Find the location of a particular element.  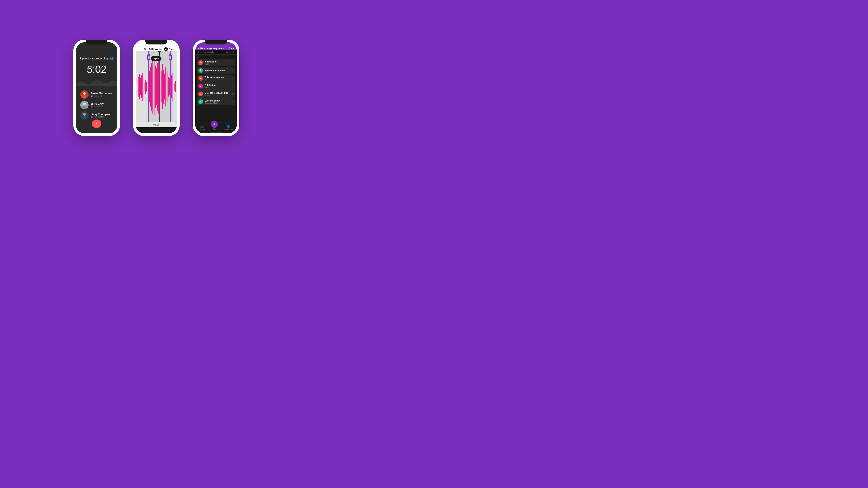

tab-details: Details is located at coordinates (230, 52).